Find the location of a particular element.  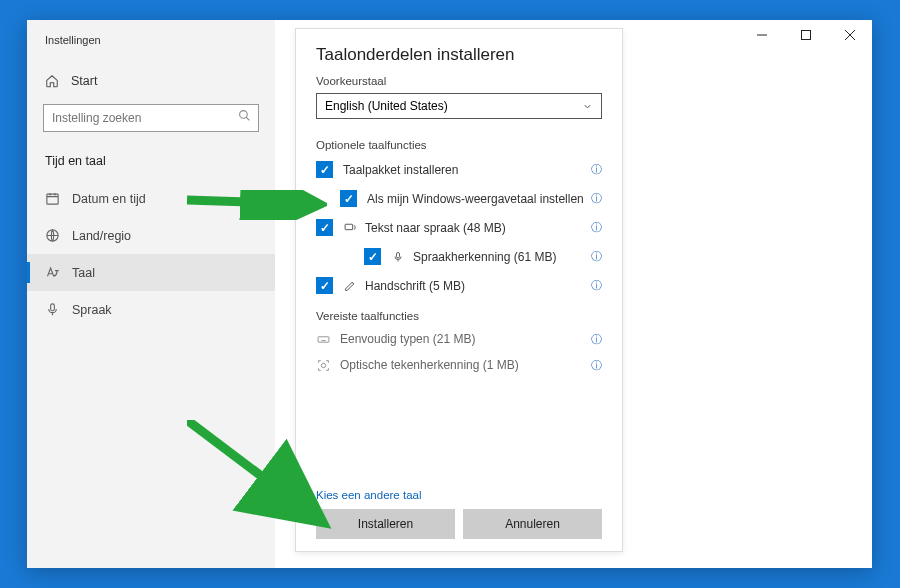

modal-title: Taalonderdelen installeren is located at coordinates (459, 55).